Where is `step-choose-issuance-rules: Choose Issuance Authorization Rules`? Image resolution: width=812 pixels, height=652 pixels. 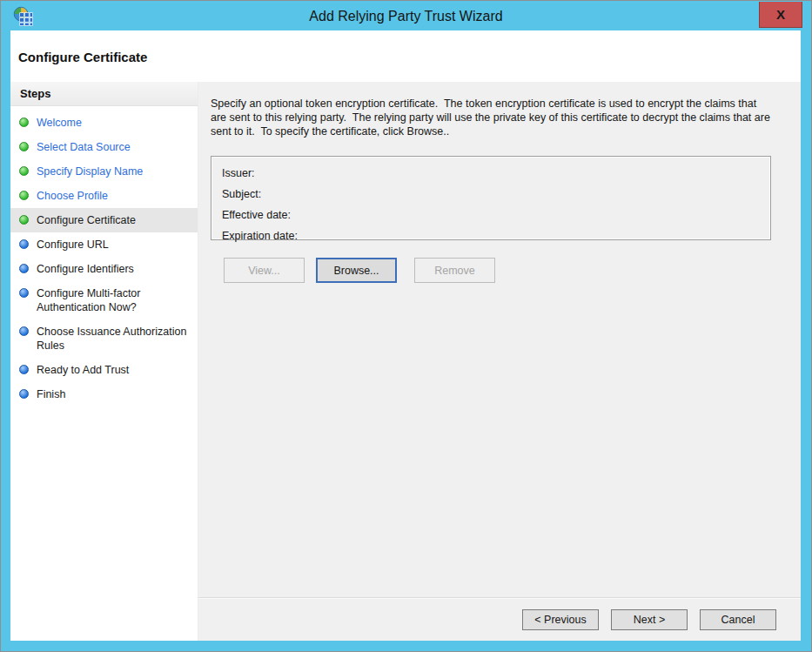
step-choose-issuance-rules: Choose Issuance Authorization Rules is located at coordinates (104, 339).